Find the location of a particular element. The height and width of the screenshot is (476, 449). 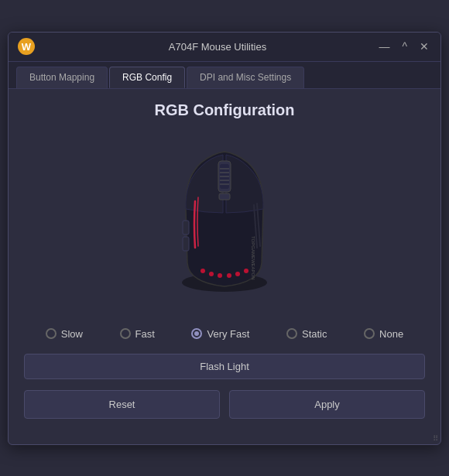

mouse-illustration: TOPGAMEWEAPON is located at coordinates (224, 221).